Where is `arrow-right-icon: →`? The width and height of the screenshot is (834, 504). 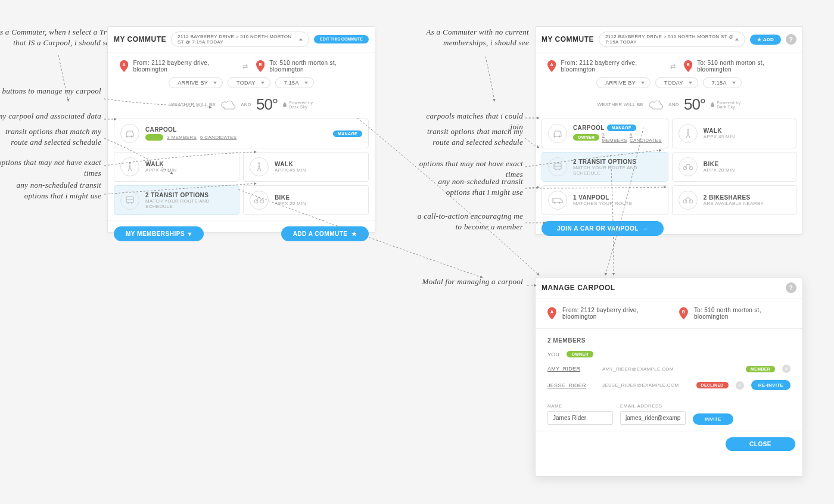 arrow-right-icon: → is located at coordinates (646, 229).